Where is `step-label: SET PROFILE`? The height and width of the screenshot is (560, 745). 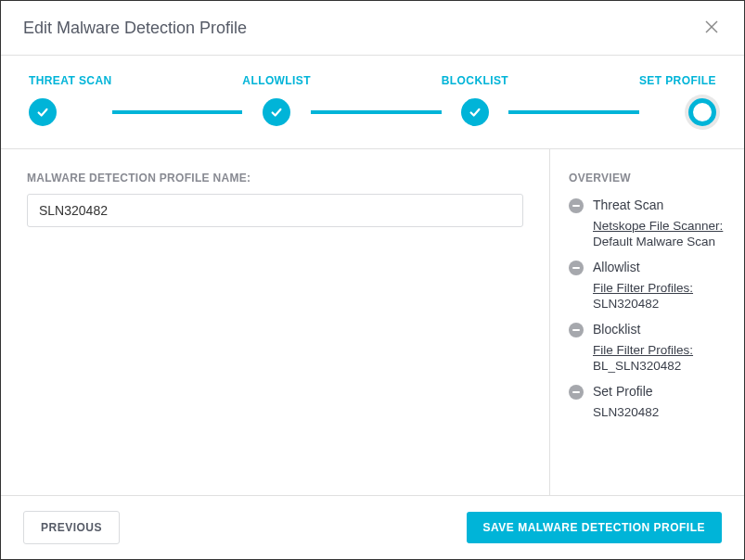 step-label: SET PROFILE is located at coordinates (677, 81).